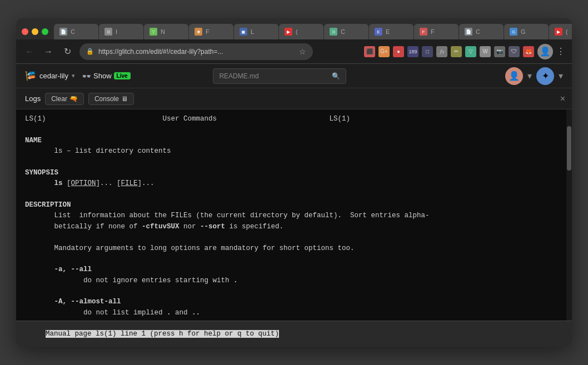 The width and height of the screenshot is (588, 365). What do you see at coordinates (166, 32) in the screenshot?
I see `tab-3: ▽ N` at bounding box center [166, 32].